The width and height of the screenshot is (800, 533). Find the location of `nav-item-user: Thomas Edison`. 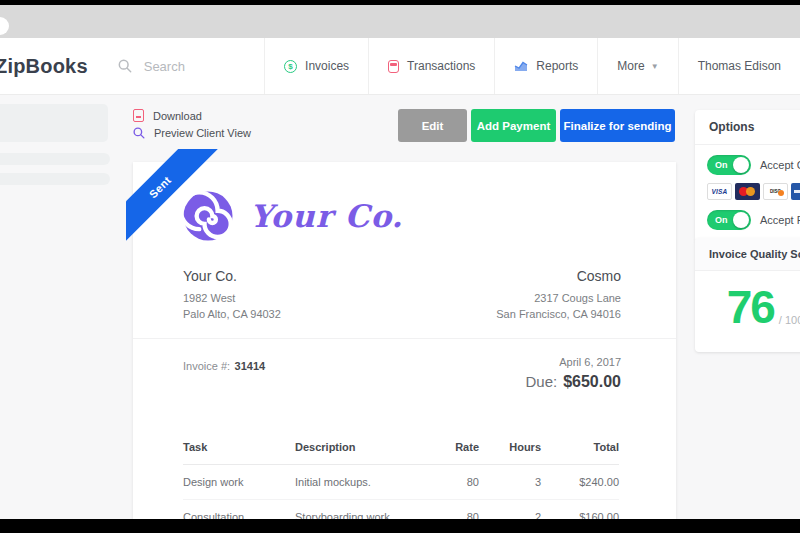

nav-item-user: Thomas Edison is located at coordinates (739, 66).